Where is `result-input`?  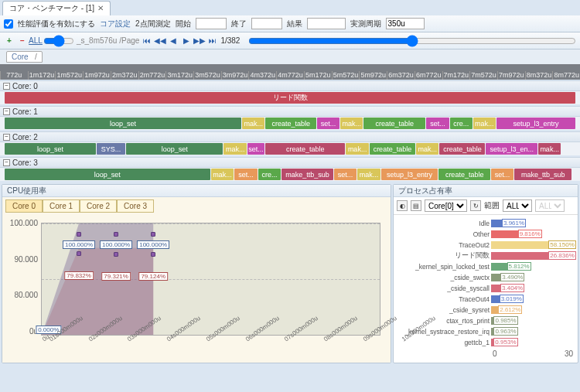 result-input is located at coordinates (326, 23).